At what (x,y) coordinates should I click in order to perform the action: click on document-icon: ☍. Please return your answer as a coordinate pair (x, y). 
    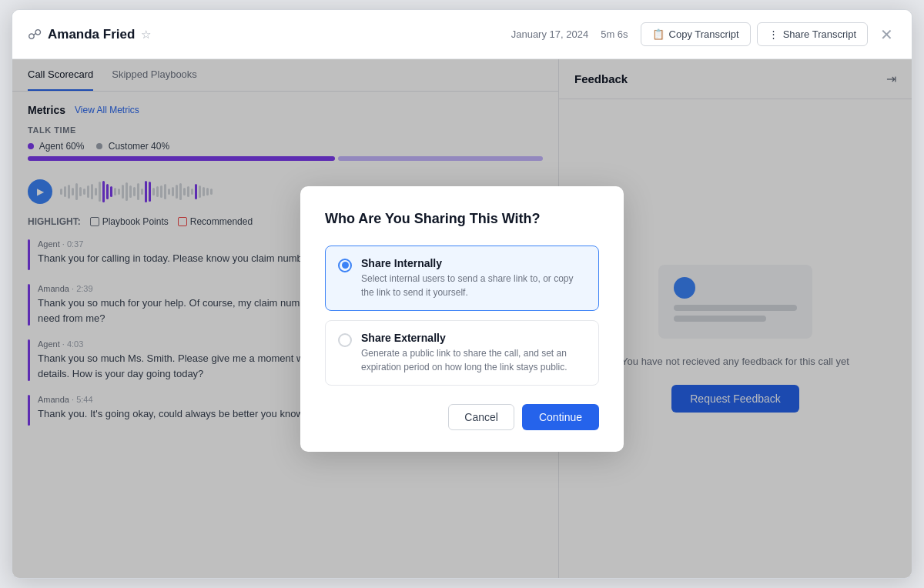
    Looking at the image, I should click on (35, 35).